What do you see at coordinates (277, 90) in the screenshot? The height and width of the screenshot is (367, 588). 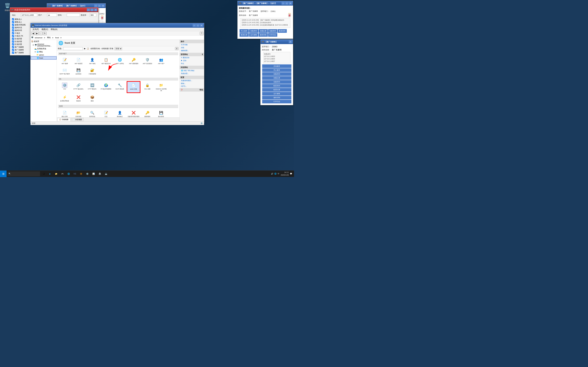 I see `gw3-config-match: 配置比赛` at bounding box center [277, 90].